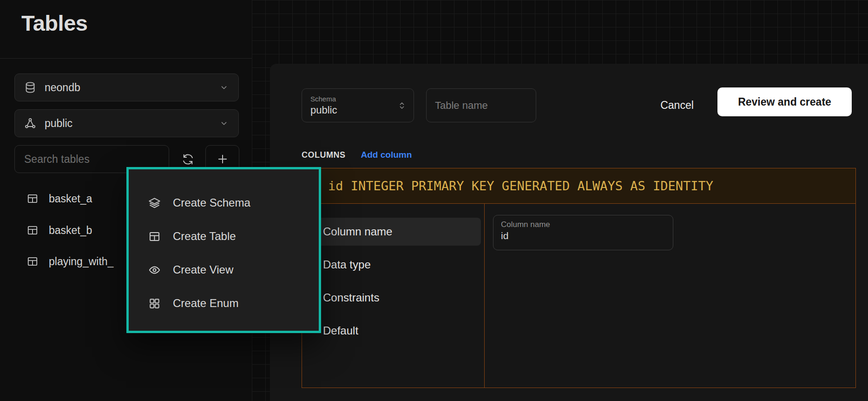  What do you see at coordinates (71, 231) in the screenshot?
I see `table-name: basket_b` at bounding box center [71, 231].